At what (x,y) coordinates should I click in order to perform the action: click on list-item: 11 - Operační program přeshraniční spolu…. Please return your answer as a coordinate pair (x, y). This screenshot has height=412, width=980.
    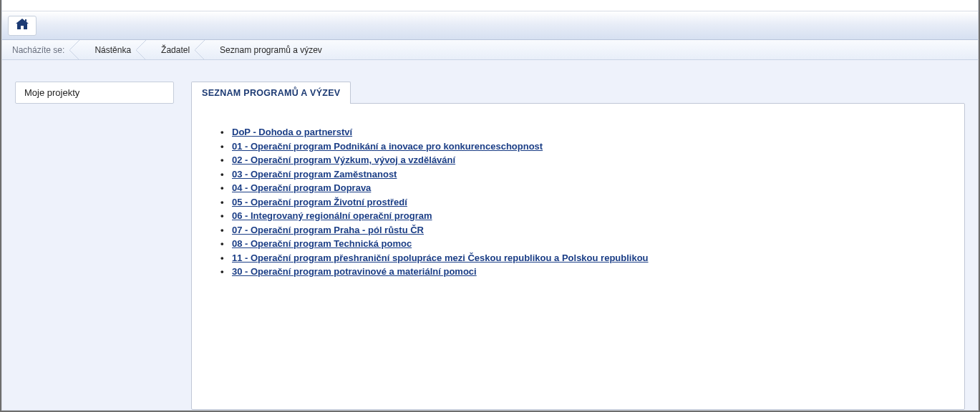
    Looking at the image, I should click on (578, 258).